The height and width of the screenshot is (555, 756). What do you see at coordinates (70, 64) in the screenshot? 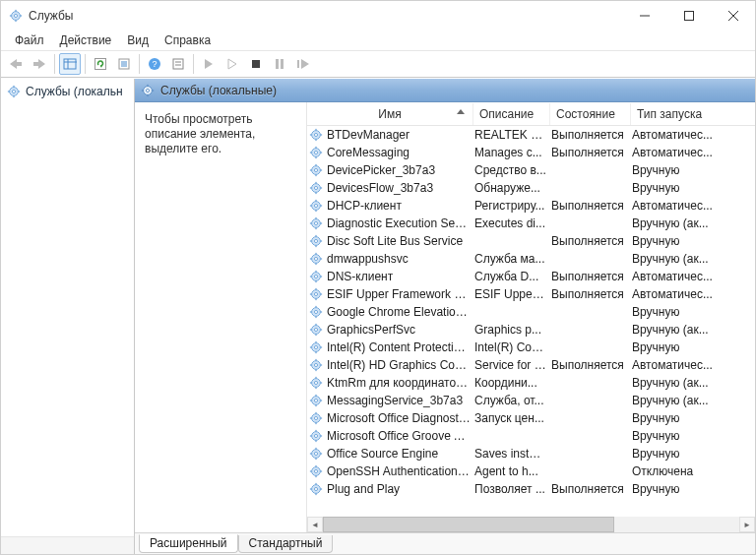
I see `show-tree-button` at bounding box center [70, 64].